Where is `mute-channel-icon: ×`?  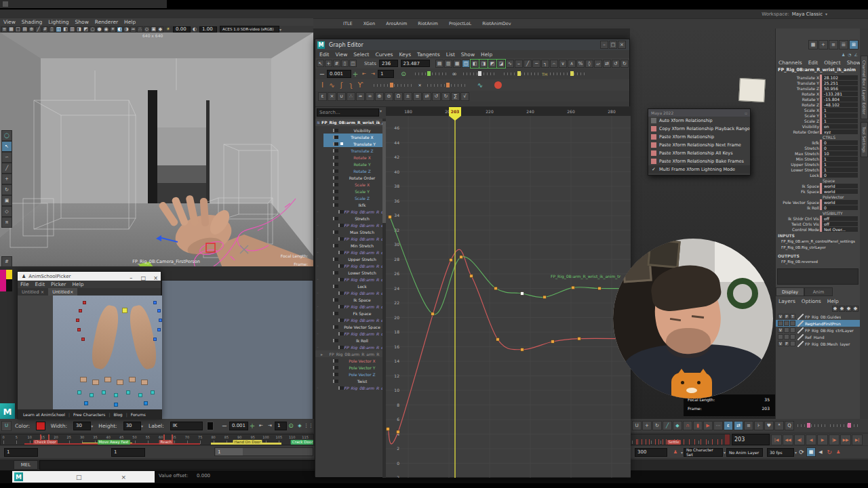
mute-channel-icon: × is located at coordinates (332, 96).